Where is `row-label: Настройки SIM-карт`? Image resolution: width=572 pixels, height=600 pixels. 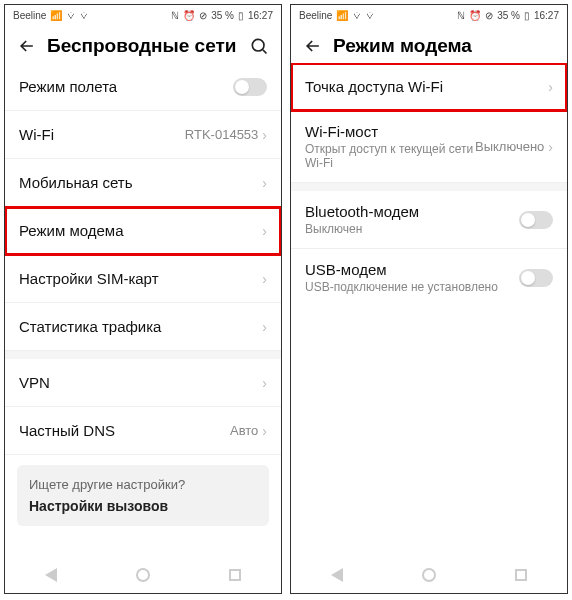
row-label: Настройки SIM-карт is located at coordinates (140, 278).